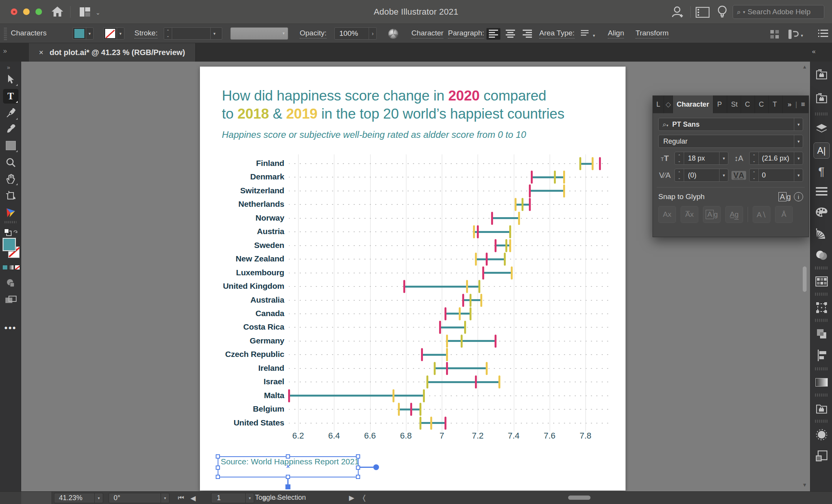  Describe the element at coordinates (5, 267) in the screenshot. I see `color-swatch` at that location.